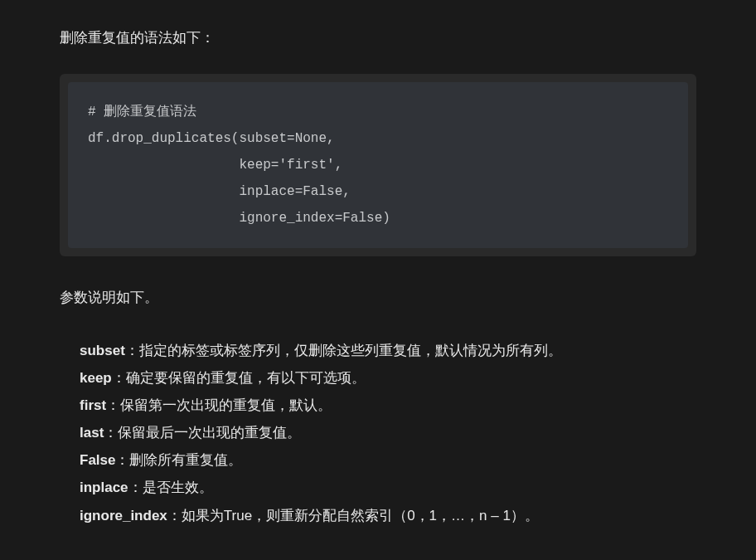  What do you see at coordinates (388, 350) in the screenshot?
I see `param-item-subset: subset：指定的标签或标签序列，仅删除这些列重复值，默认情况为所有列。` at bounding box center [388, 350].